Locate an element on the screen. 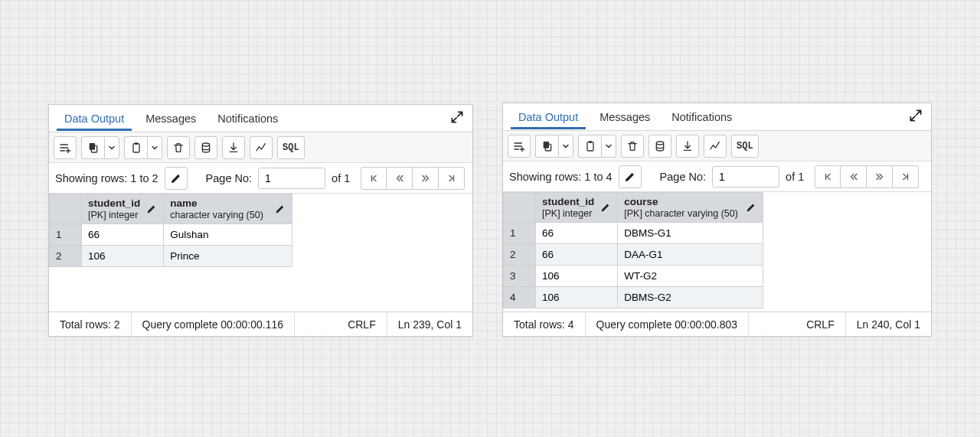 The height and width of the screenshot is (437, 980). status-total-rows: Total rows: 2 is located at coordinates (90, 324).